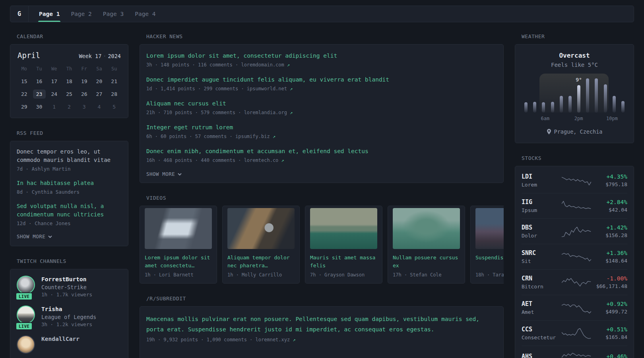  What do you see at coordinates (69, 81) in the screenshot?
I see `calendar-widget: April Week 17·2024 Mo Tu We Th Fr Sa Su …` at bounding box center [69, 81].